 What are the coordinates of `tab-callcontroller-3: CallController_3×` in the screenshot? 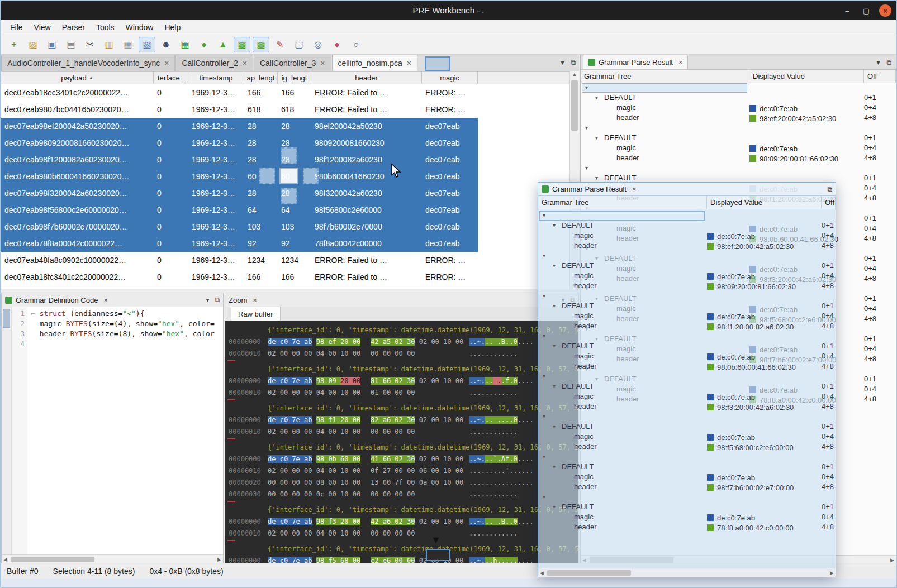 It's located at (293, 63).